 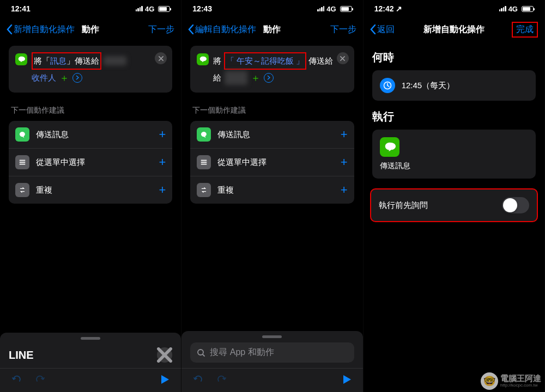 I want to click on recipient-token: 收件人, so click(x=44, y=78).